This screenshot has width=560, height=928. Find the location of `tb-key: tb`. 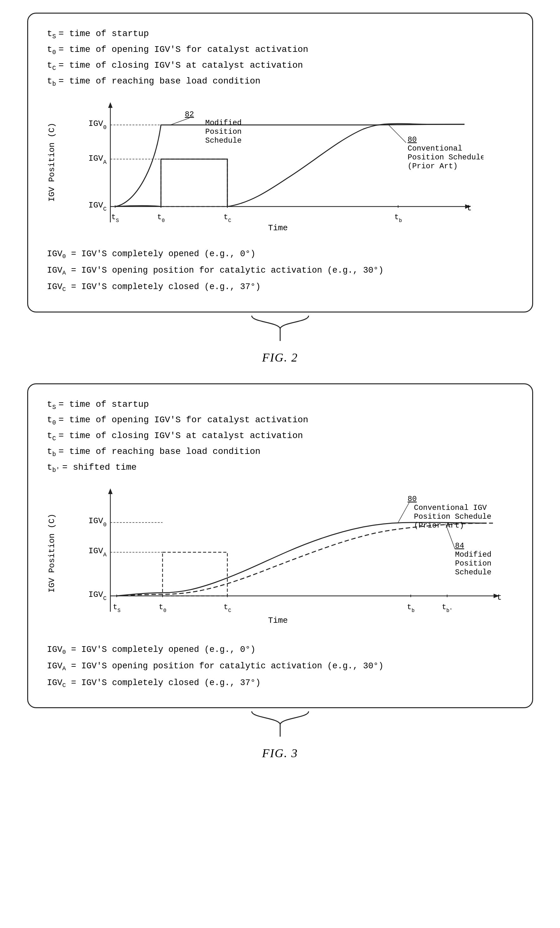

tb-key: tb is located at coordinates (52, 82).